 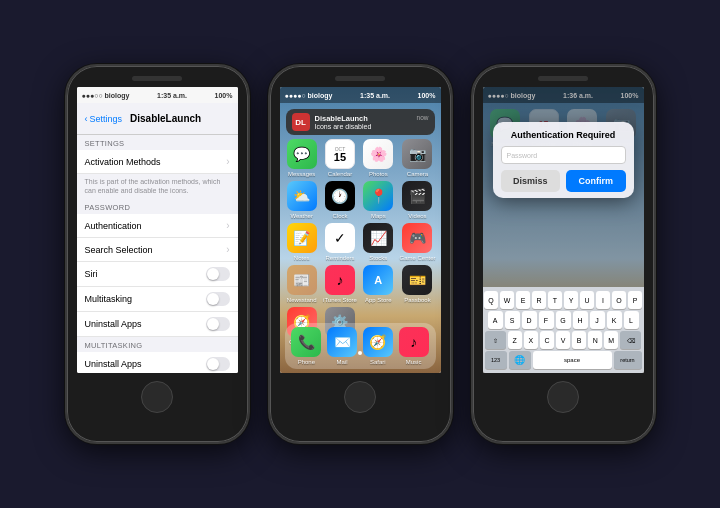 I want to click on key-x: X, so click(x=531, y=340).